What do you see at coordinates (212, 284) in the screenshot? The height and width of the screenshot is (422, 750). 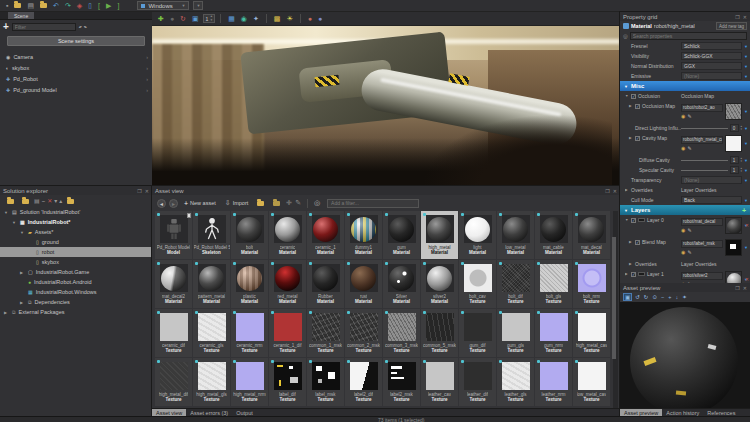 I see `asset-tile: pattern_metalMaterial` at bounding box center [212, 284].